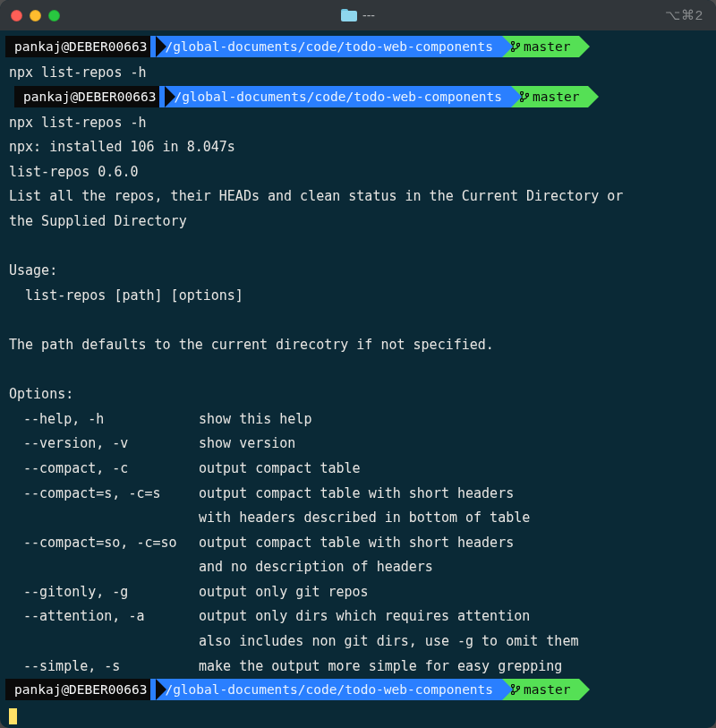  Describe the element at coordinates (358, 667) in the screenshot. I see `option-row: --simple, -smake the output more simple …` at that location.